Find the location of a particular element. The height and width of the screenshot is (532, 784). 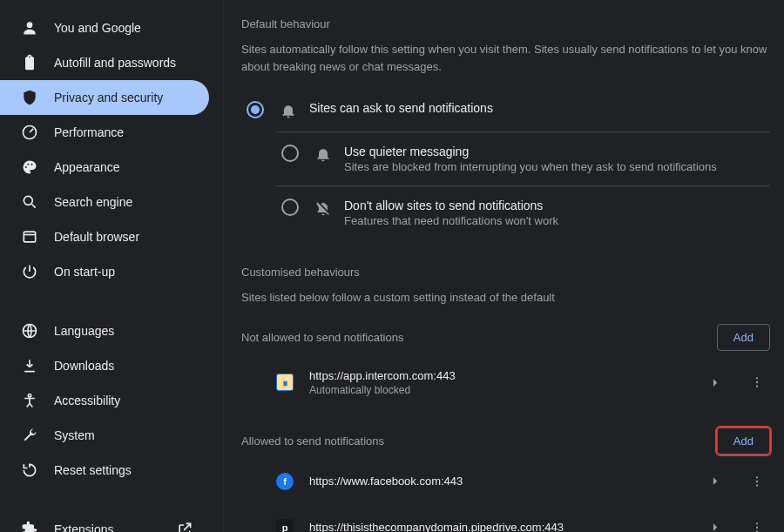

option-block: Don't allow sites to send notifications … is located at coordinates (523, 212).